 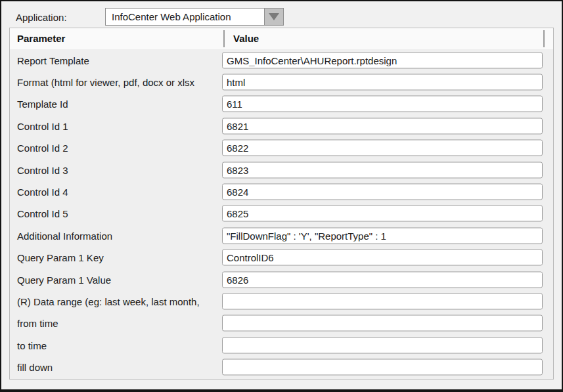 What do you see at coordinates (281, 148) in the screenshot?
I see `table-row: Control Id 2` at bounding box center [281, 148].